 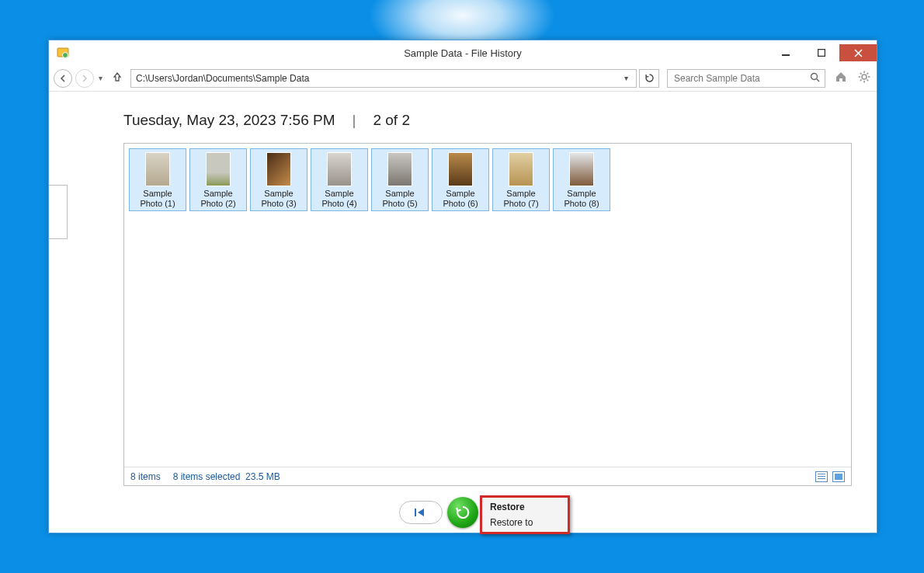 I want to click on history-dropdown-icon: ▾, so click(x=101, y=78).